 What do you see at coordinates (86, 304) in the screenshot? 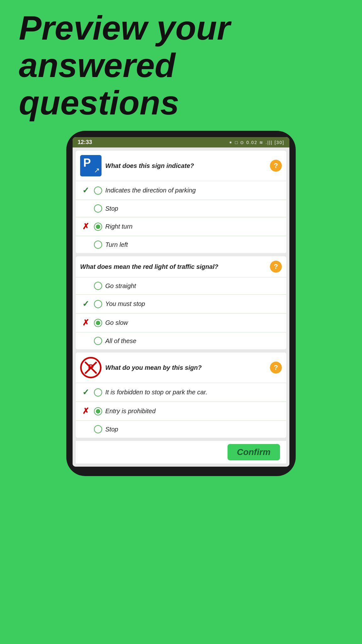
I see `correct-indicator-2-2: ✓` at bounding box center [86, 304].